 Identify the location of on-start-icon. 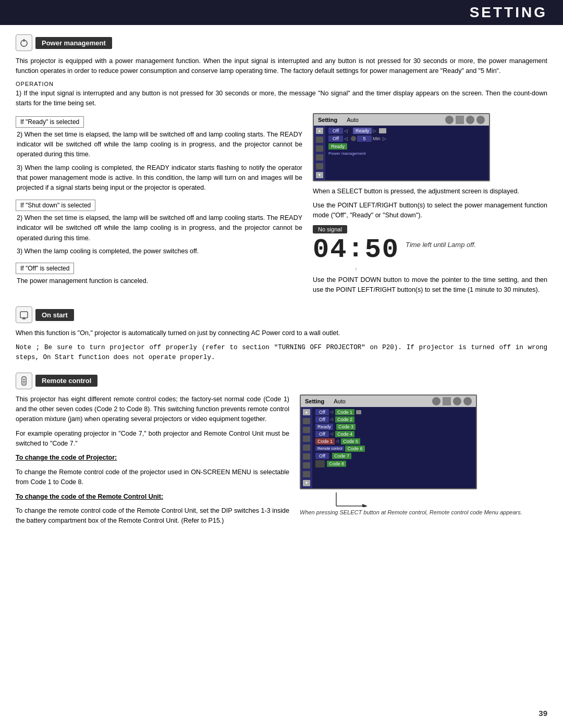
(24, 315).